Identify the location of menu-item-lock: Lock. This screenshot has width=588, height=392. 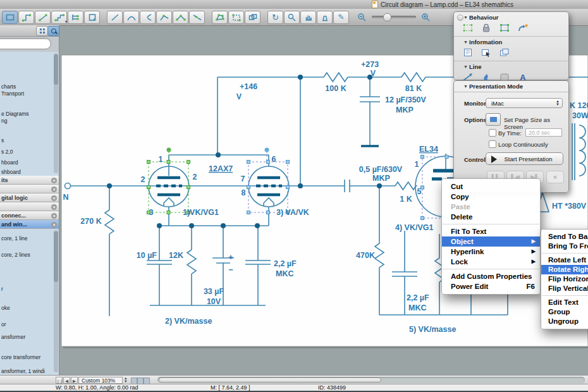
(491, 262).